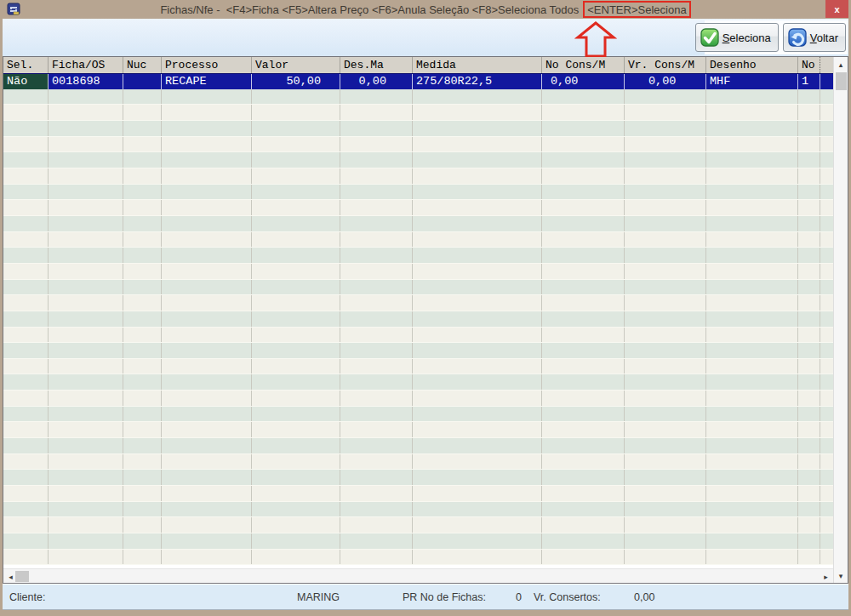  What do you see at coordinates (207, 65) in the screenshot?
I see `column-header-processo: Processo` at bounding box center [207, 65].